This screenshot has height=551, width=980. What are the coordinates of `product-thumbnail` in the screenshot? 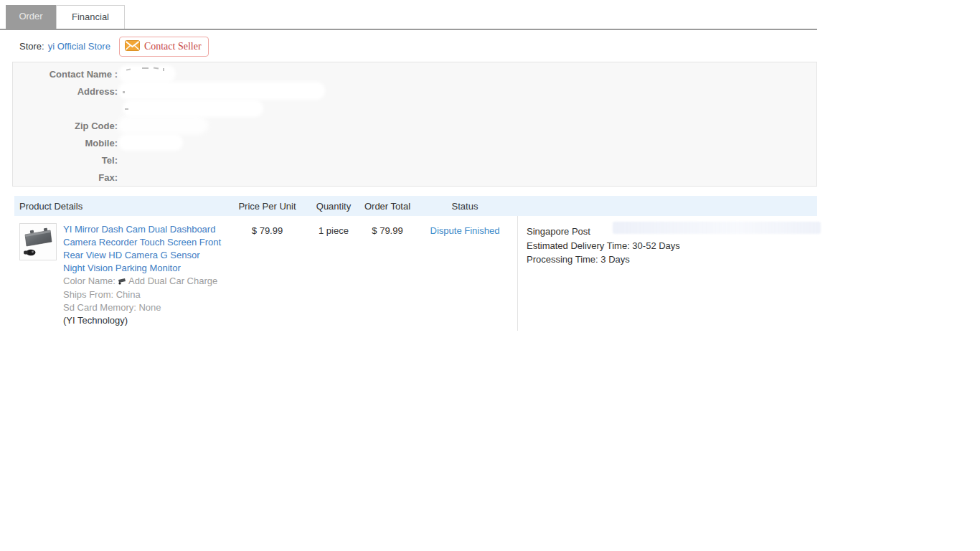 It's located at (38, 242).